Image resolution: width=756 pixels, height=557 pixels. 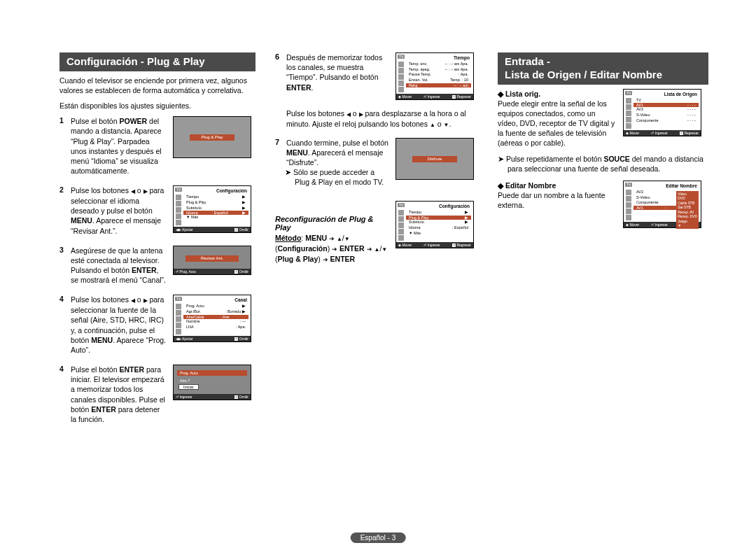 What do you see at coordinates (120, 146) in the screenshot?
I see `step-text: Pulse el botón POWER del mando a distanc…` at bounding box center [120, 146].